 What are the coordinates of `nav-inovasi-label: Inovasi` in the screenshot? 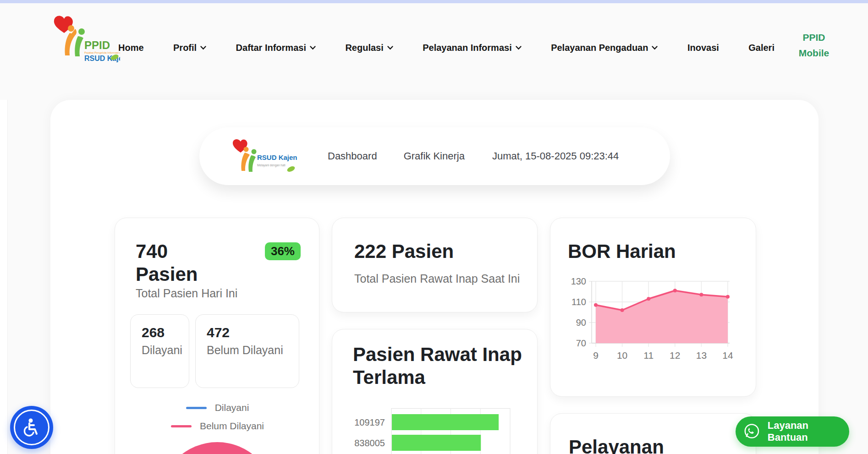 It's located at (703, 48).